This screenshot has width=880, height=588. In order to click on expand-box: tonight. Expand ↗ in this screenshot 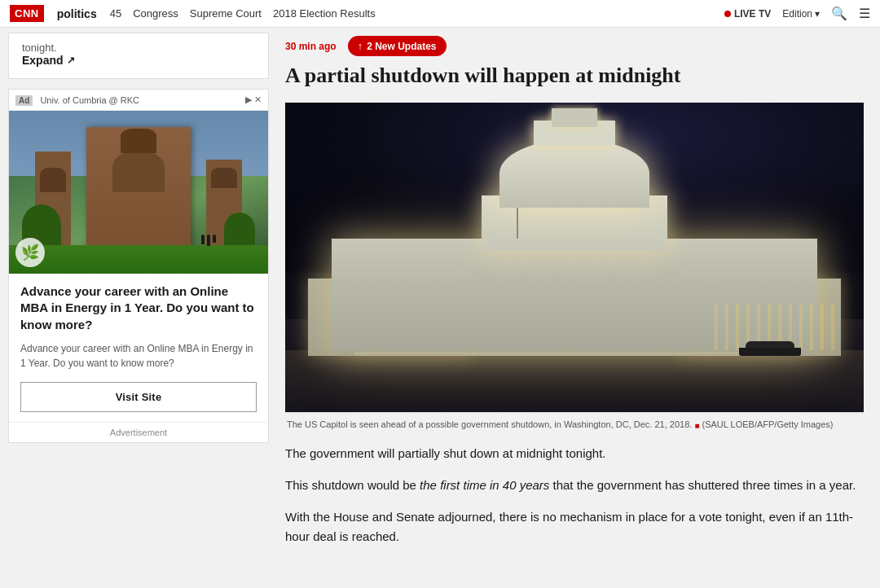, I will do `click(139, 55)`.